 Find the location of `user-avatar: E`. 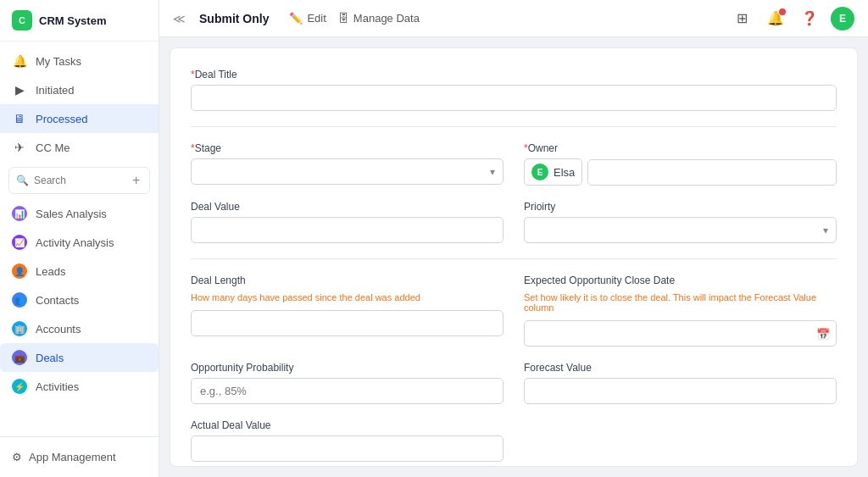

user-avatar: E is located at coordinates (843, 19).